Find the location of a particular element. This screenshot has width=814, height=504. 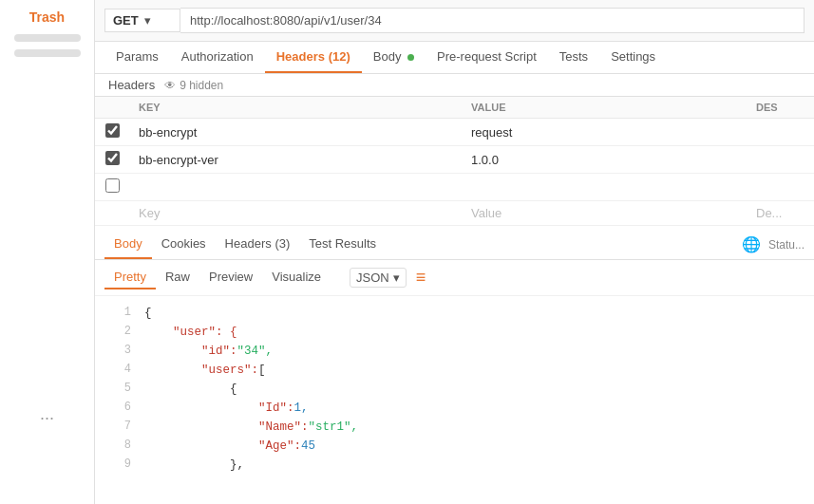

eye-icon: 👁 is located at coordinates (170, 85).